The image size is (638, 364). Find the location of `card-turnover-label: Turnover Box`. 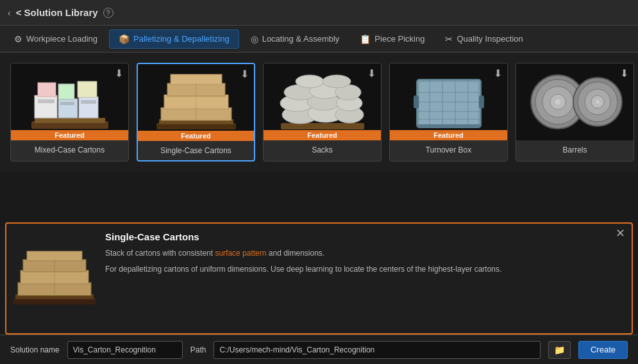

card-turnover-label: Turnover Box is located at coordinates (449, 150).